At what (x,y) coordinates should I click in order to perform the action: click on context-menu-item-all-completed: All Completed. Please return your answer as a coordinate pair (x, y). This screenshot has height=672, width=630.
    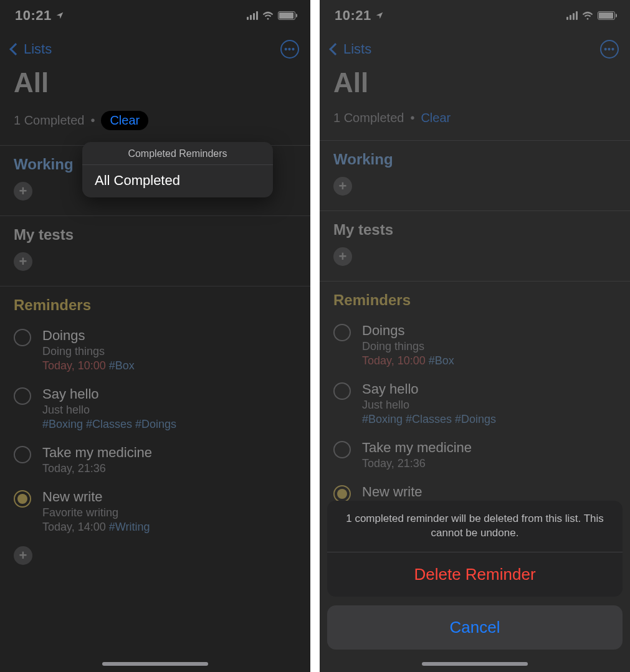
    Looking at the image, I should click on (178, 181).